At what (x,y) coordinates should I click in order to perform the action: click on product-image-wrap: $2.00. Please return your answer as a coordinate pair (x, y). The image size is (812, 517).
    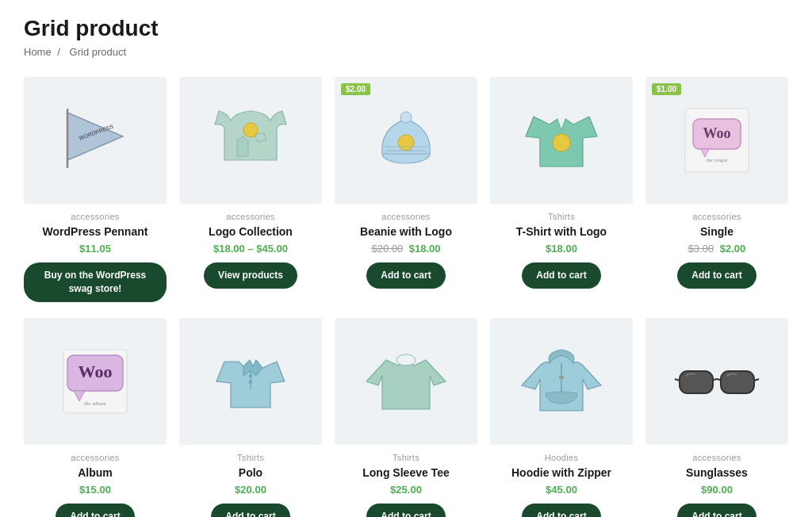
    Looking at the image, I should click on (406, 140).